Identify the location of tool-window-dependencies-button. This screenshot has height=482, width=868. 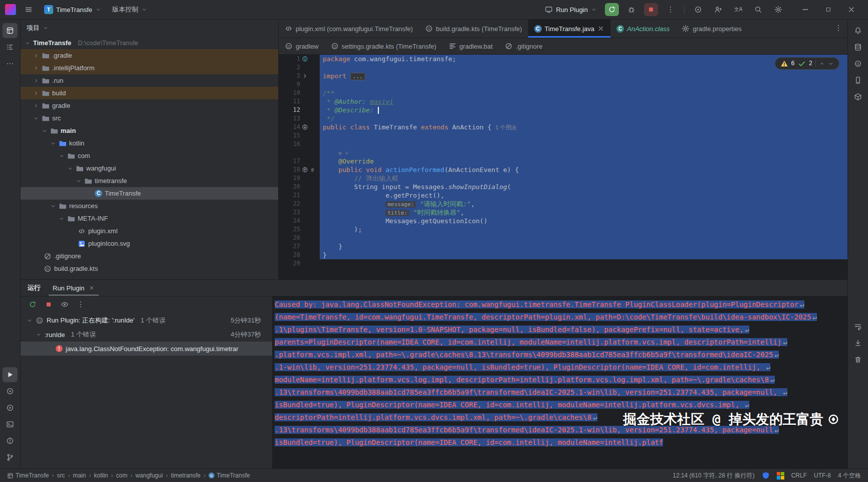
(858, 97).